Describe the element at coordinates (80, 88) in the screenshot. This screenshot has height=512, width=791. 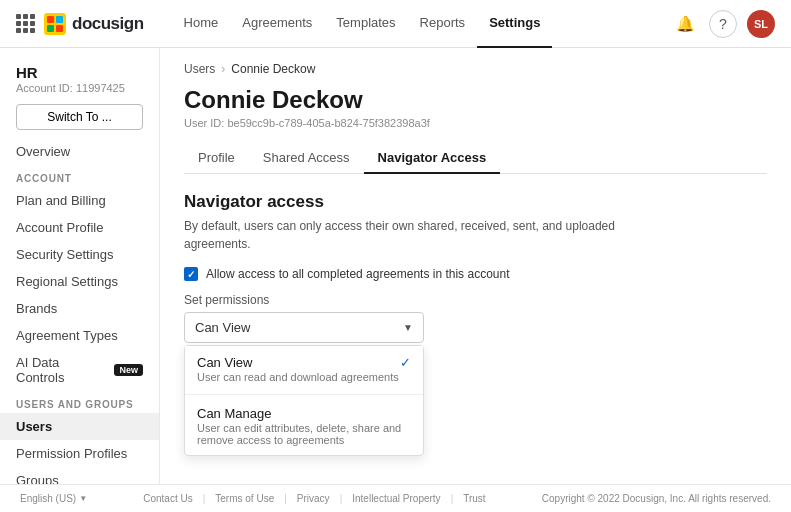
I see `sidebar-account-id: Account ID: 11997425` at that location.